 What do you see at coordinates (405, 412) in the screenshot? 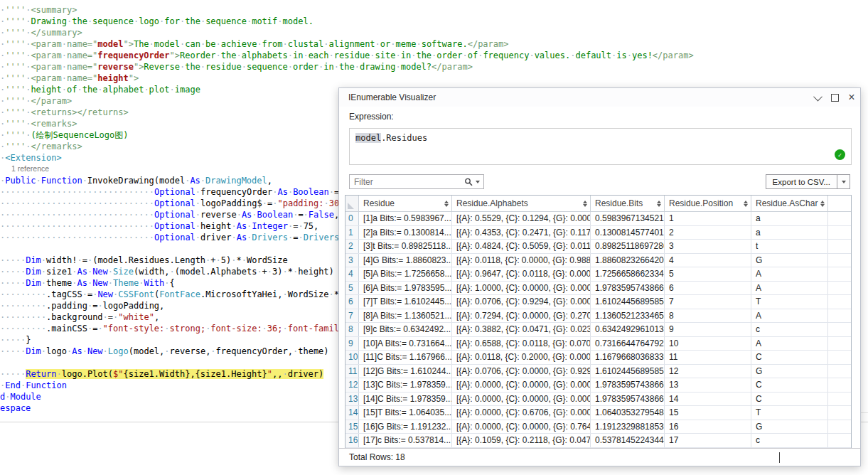
I see `table-cell-residue: [15]T Bits:= 1.064035...` at bounding box center [405, 412].